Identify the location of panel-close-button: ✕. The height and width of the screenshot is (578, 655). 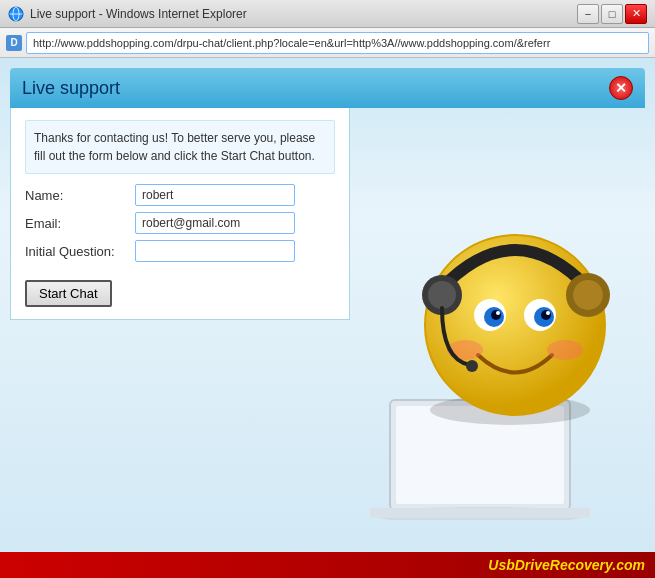
(621, 88).